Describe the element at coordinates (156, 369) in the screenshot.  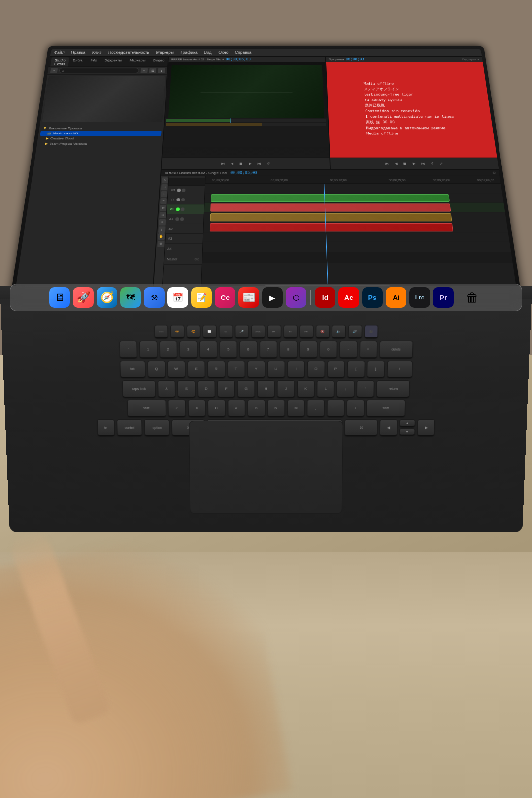
I see `key-q: Q` at that location.